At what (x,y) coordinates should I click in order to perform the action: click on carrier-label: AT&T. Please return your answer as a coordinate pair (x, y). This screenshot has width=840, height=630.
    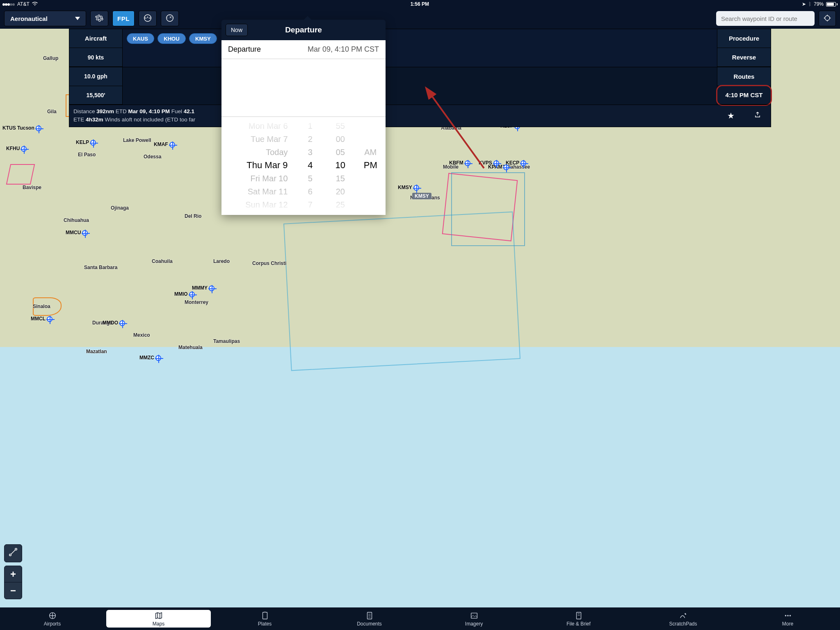
    Looking at the image, I should click on (23, 4).